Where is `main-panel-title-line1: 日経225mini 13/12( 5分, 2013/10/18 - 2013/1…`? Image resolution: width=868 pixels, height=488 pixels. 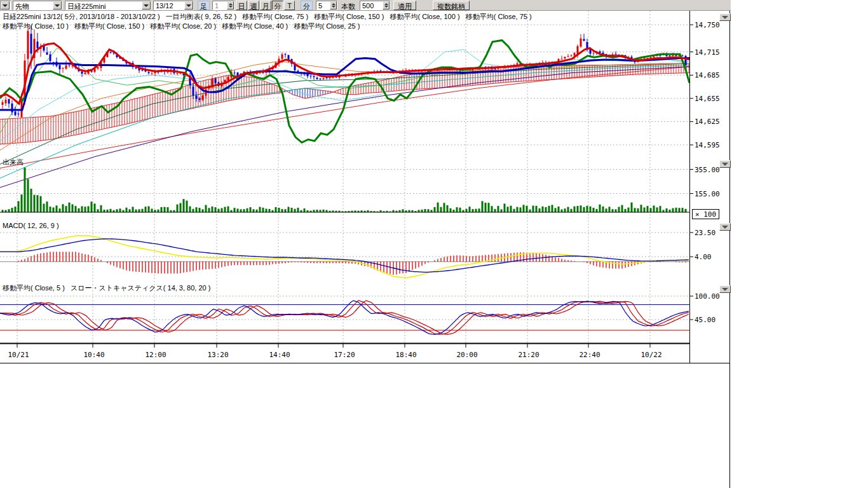 main-panel-title-line1: 日経225mini 13/12( 5分, 2013/10/18 - 2013/1… is located at coordinates (267, 17).